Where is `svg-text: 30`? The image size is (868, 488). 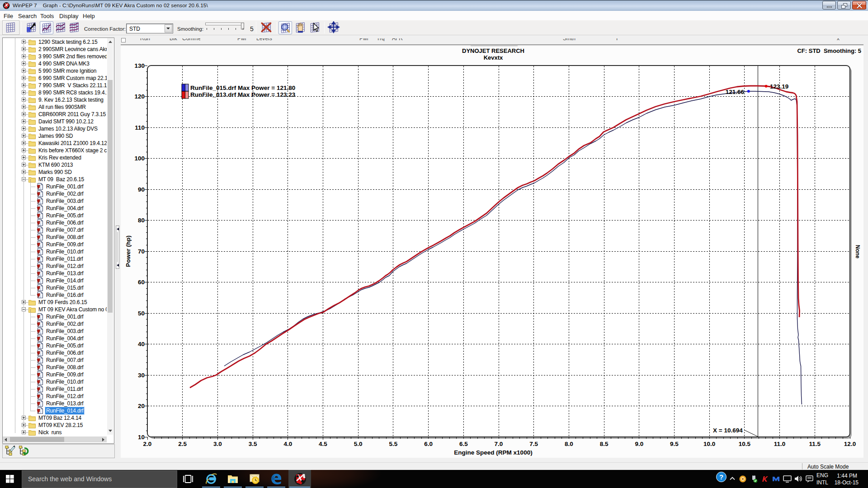 svg-text: 30 is located at coordinates (141, 375).